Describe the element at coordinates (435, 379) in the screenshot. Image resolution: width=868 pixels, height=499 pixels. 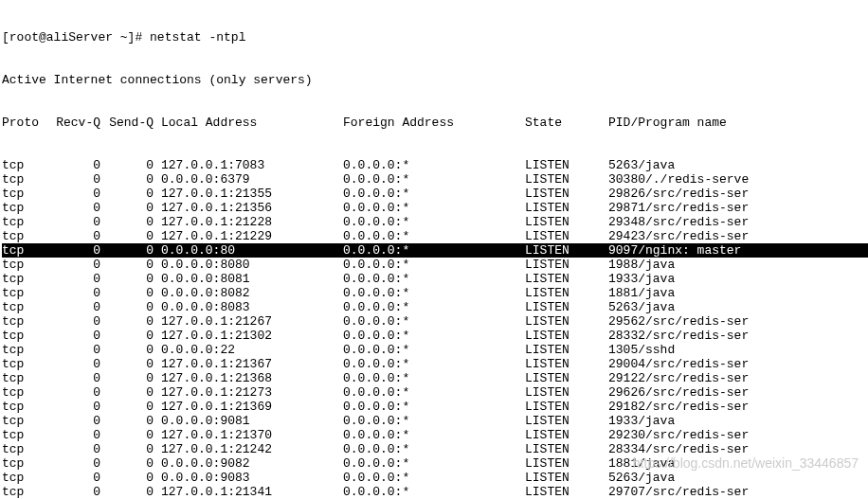
I see `table-row: tcp00127.0.0.1:213680.0.0.0:*LISTEN29122…` at that location.